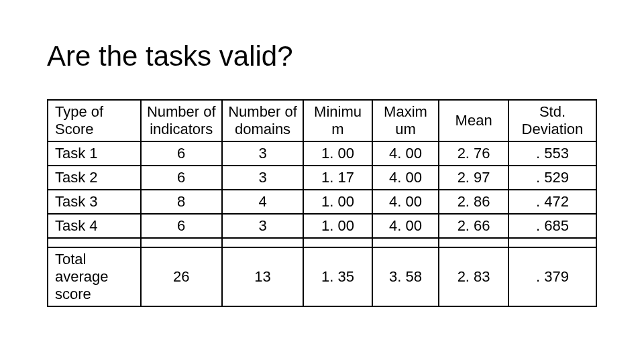 The width and height of the screenshot is (644, 362). I want to click on cell: 2. 83, so click(474, 277).